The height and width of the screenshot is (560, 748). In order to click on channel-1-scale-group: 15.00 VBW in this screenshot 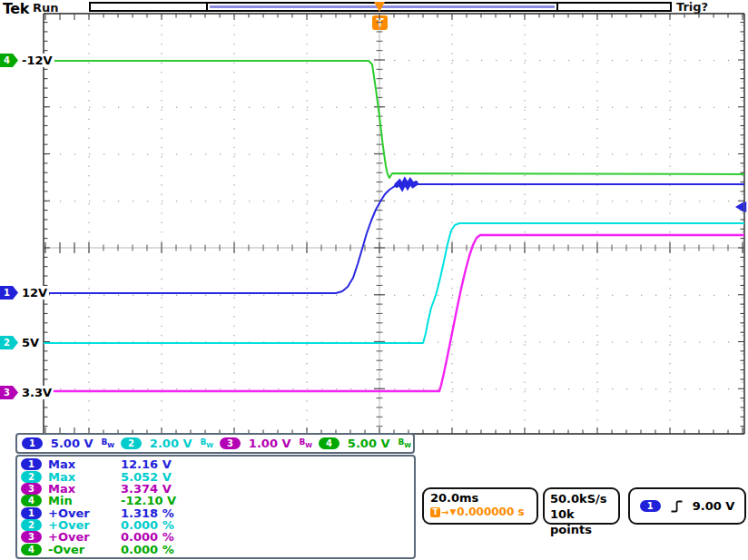, I will do `click(67, 443)`.